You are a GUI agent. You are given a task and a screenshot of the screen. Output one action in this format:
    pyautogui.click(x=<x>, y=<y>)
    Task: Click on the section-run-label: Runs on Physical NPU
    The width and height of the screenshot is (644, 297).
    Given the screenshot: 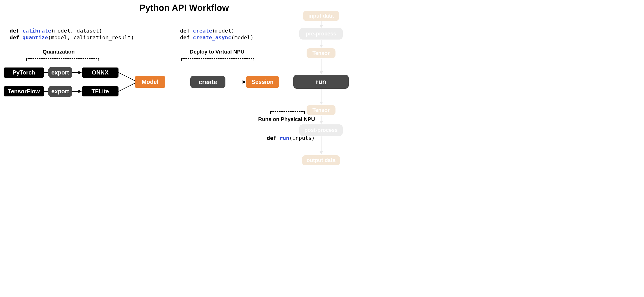 What is the action you would take?
    pyautogui.click(x=286, y=119)
    